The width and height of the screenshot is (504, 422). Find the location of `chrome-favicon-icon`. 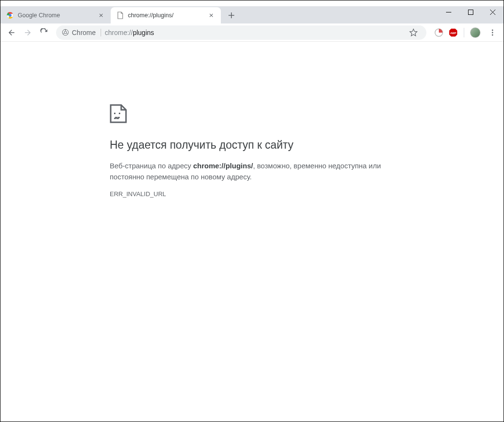

chrome-favicon-icon is located at coordinates (10, 15).